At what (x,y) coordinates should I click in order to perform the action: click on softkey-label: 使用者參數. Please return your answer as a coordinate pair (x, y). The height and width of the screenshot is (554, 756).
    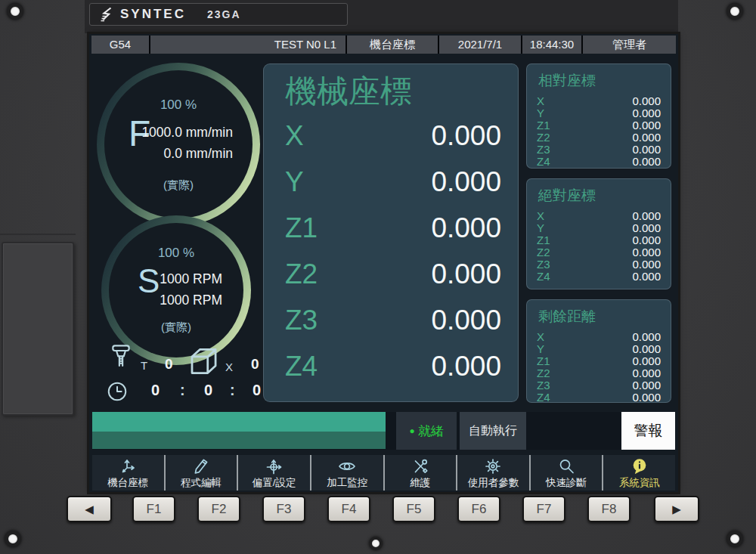
    Looking at the image, I should click on (494, 483).